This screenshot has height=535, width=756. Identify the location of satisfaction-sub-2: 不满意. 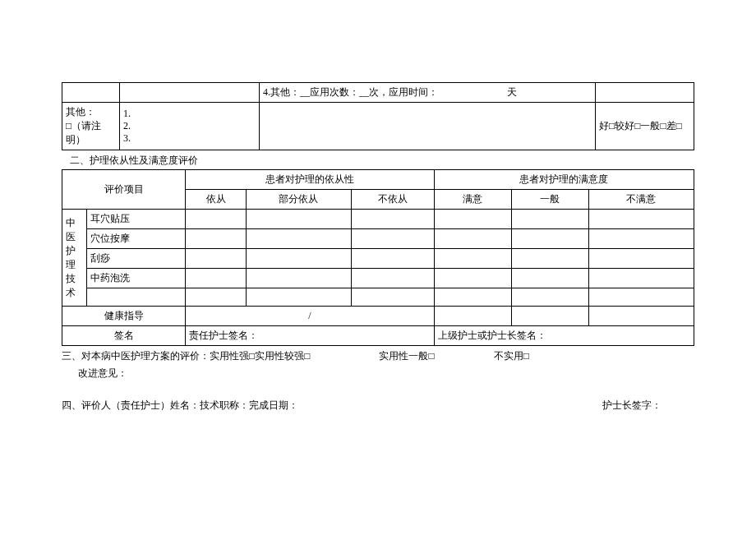
(641, 200).